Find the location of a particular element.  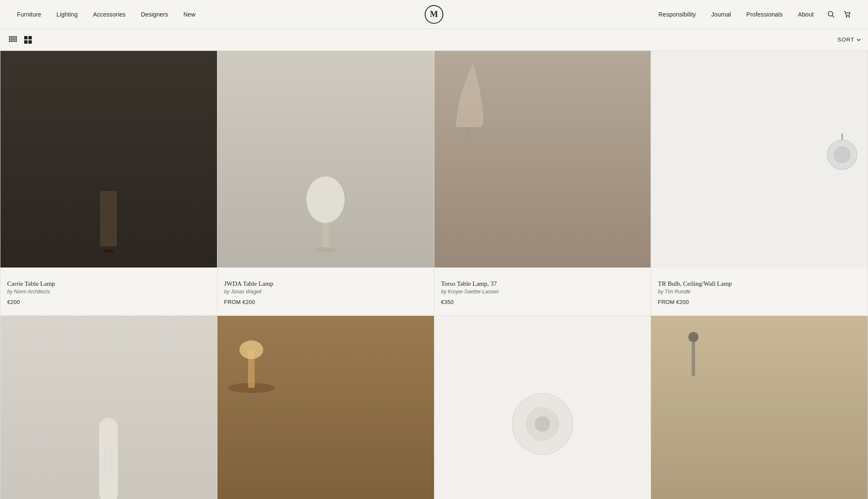

product-card: TR Bulb, Ceiling/Wall Lampby Tim RundleF… is located at coordinates (760, 183).